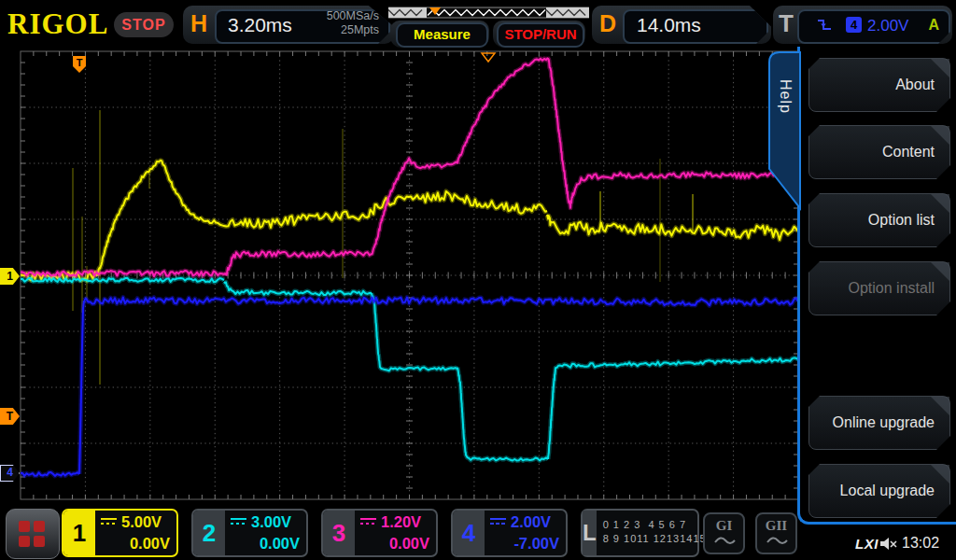 This screenshot has height=560, width=956. I want to click on help-tab-label: Help, so click(785, 91).